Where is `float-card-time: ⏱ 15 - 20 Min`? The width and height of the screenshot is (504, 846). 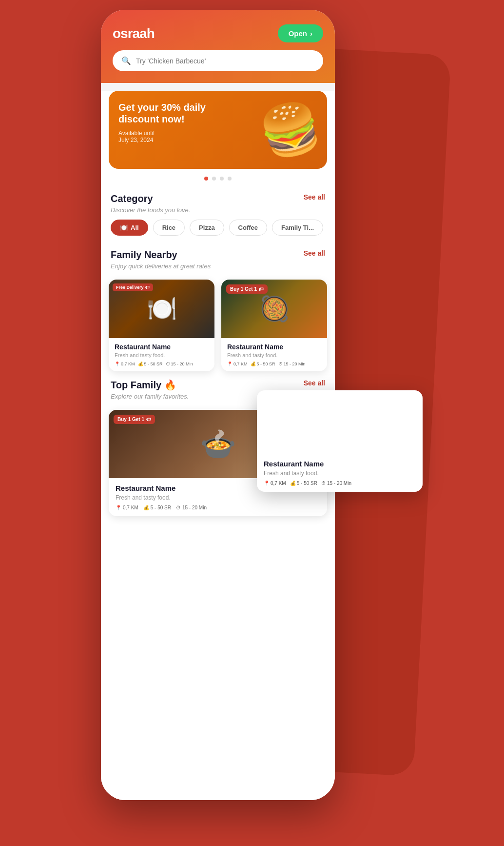 float-card-time: ⏱ 15 - 20 Min is located at coordinates (336, 483).